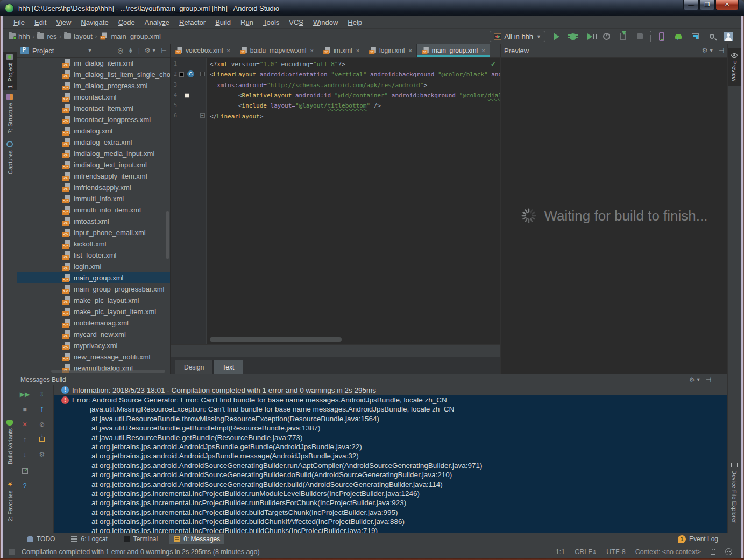 The width and height of the screenshot is (744, 560). I want to click on code-line: 4 <RelativeLayout android:id="@id/contai…, so click(336, 96).